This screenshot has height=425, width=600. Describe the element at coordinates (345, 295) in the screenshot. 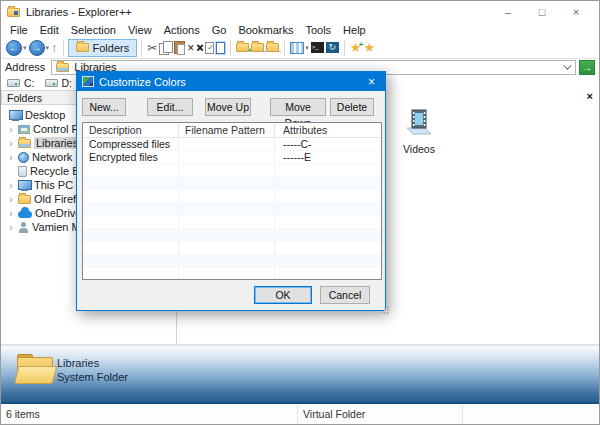

I see `cancel-button: Cancel` at that location.